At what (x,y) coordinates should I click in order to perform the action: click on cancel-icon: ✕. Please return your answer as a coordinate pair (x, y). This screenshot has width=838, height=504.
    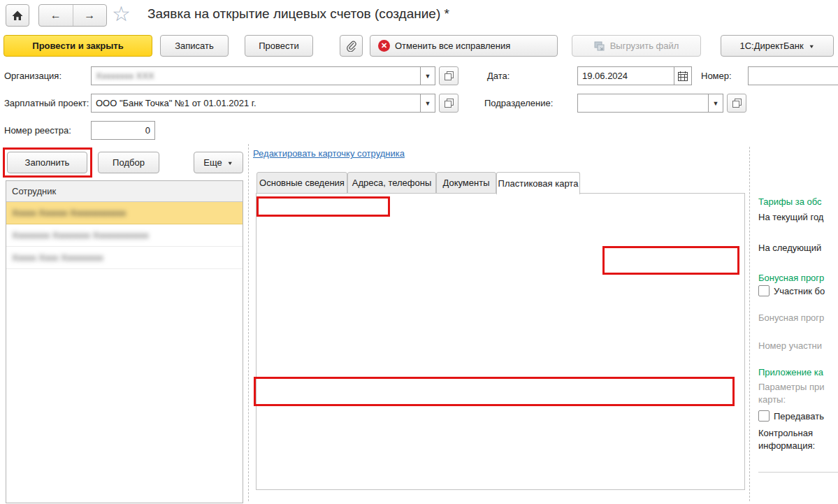
    Looking at the image, I should click on (384, 46).